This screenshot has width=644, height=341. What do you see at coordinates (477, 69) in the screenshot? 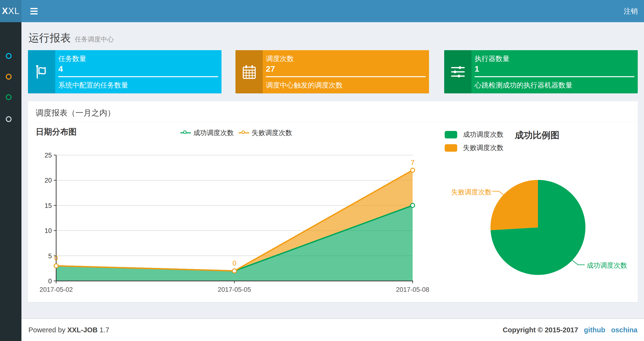
I see `info-box-value: 1` at bounding box center [477, 69].